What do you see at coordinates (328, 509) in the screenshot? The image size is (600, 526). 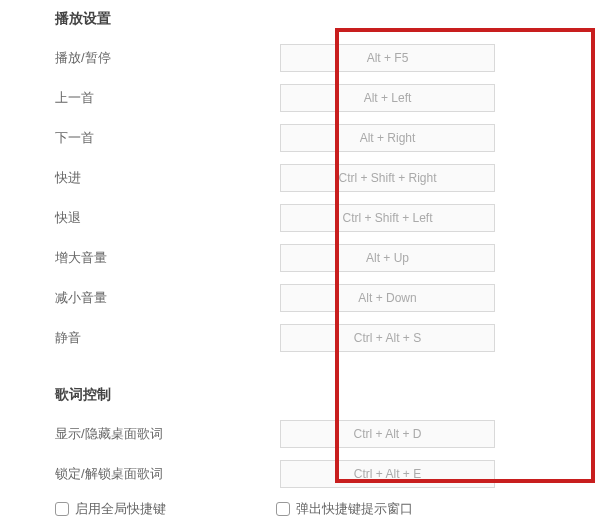 I see `footer-row: 启用全局快捷键 弹出快捷键提示窗口` at bounding box center [328, 509].